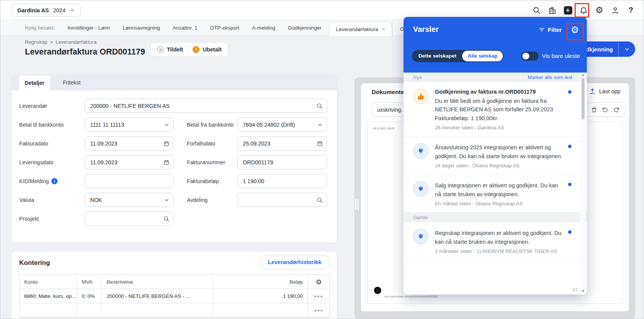 The height and width of the screenshot is (319, 644). I want to click on field-label-leveringsdato: Leveringsdato, so click(50, 162).